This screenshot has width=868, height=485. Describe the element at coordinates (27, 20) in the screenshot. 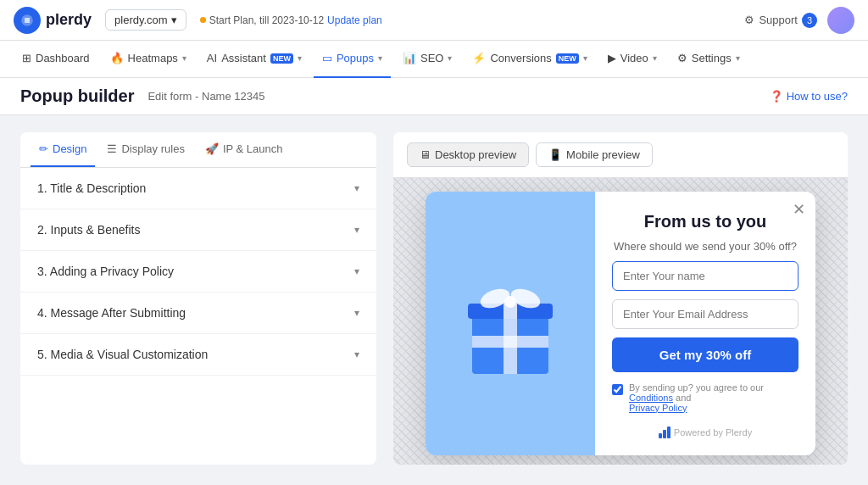

I see `logo-icon` at that location.